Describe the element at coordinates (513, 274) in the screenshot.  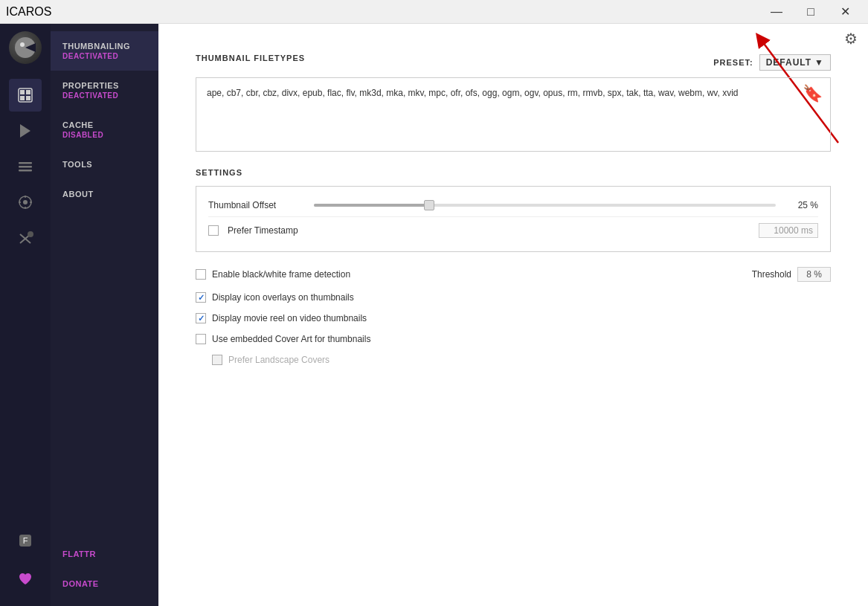
I see `bw-detection-row: Enable black/white frame detection Thres…` at that location.